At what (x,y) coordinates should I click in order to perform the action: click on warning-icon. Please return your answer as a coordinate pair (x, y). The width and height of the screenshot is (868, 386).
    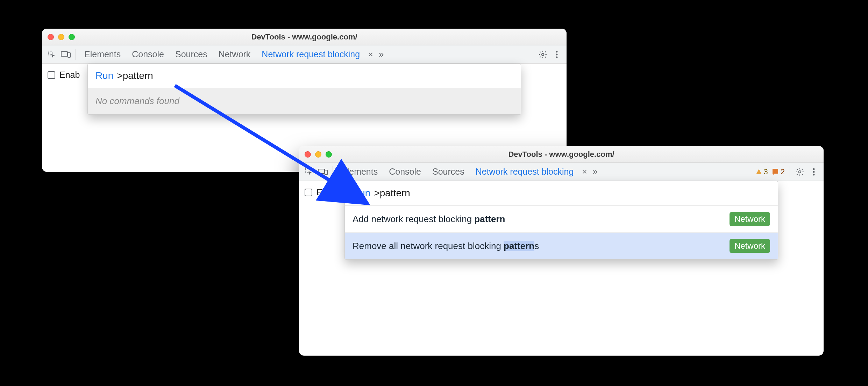
    Looking at the image, I should click on (759, 172).